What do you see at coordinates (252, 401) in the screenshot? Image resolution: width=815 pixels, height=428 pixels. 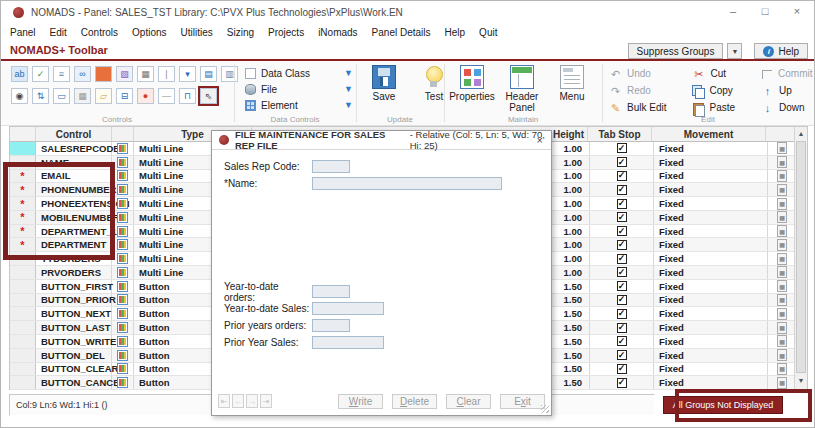 I see `next-record-button: →` at bounding box center [252, 401].